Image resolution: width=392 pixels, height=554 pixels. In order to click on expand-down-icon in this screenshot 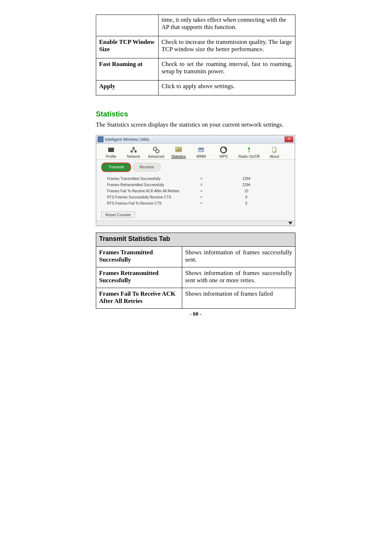, I will do `click(290, 223)`.